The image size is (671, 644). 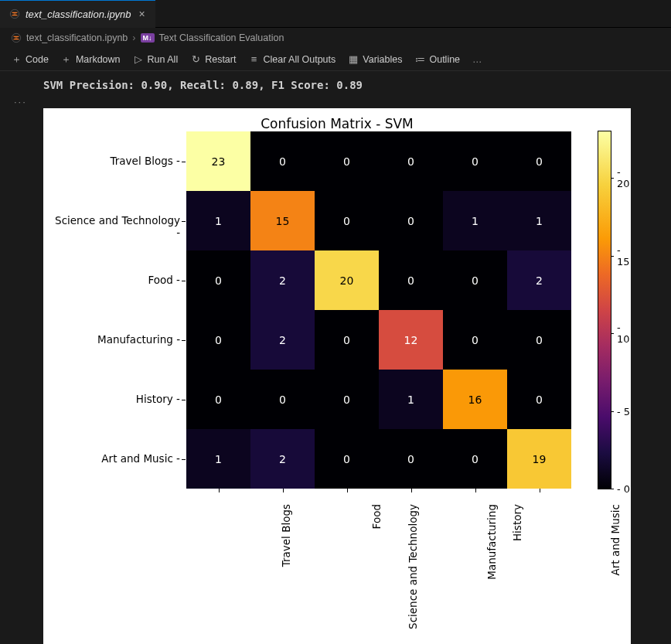 What do you see at coordinates (624, 178) in the screenshot?
I see `colorbar-tick-label: - 20` at bounding box center [624, 178].